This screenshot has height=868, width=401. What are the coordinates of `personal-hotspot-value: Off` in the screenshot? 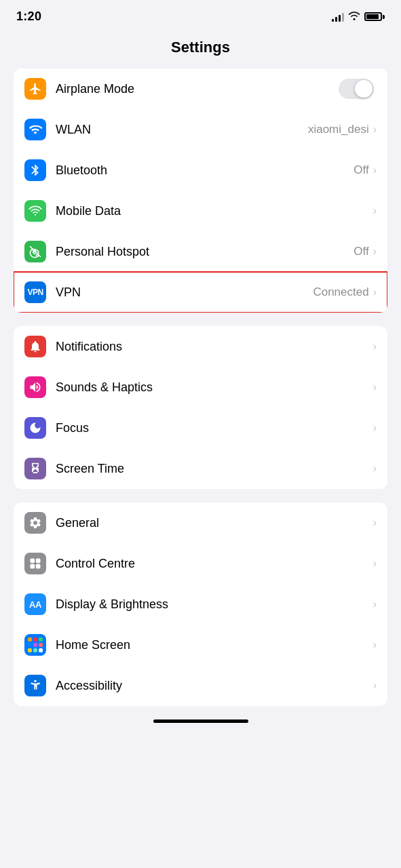 It's located at (361, 252).